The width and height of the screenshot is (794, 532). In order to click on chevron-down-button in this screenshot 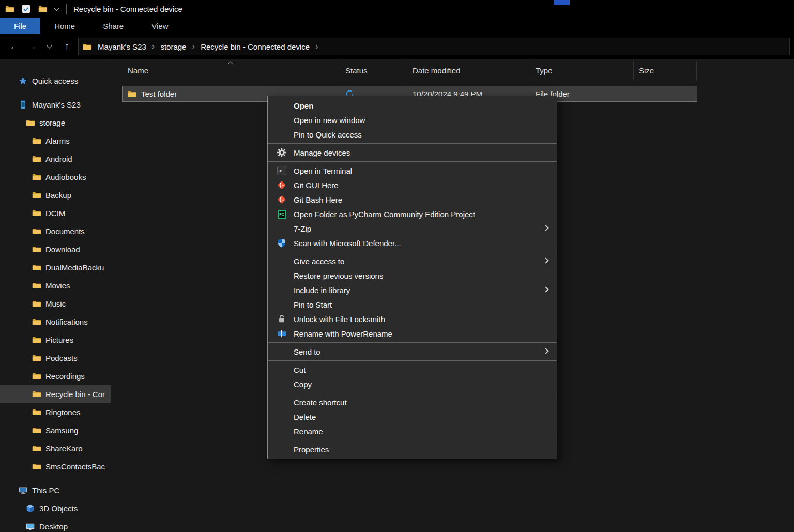, I will do `click(50, 47)`.